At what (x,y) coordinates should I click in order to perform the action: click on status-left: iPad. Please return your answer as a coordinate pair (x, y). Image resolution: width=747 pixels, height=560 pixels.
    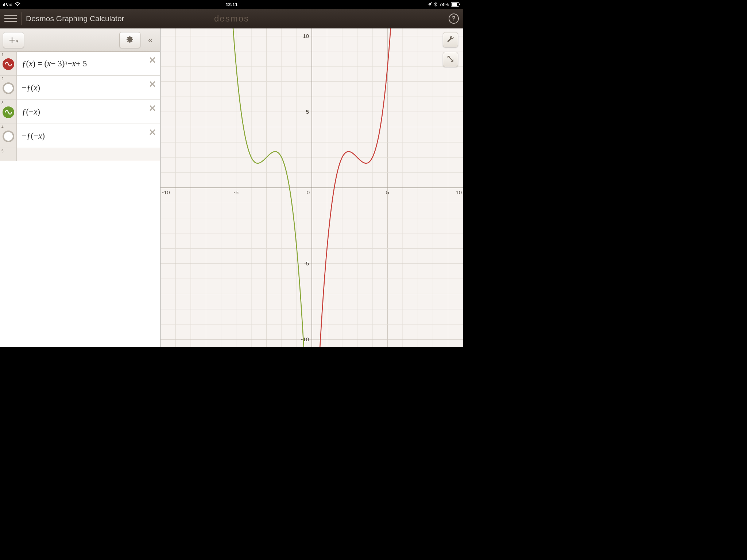
    Looking at the image, I should click on (12, 4).